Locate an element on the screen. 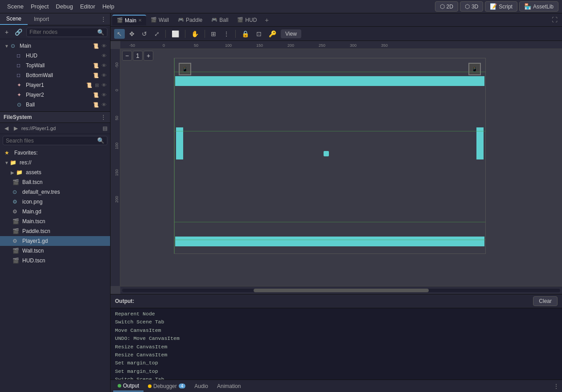 The width and height of the screenshot is (562, 392). tool-rect: ⬜ is located at coordinates (176, 34).